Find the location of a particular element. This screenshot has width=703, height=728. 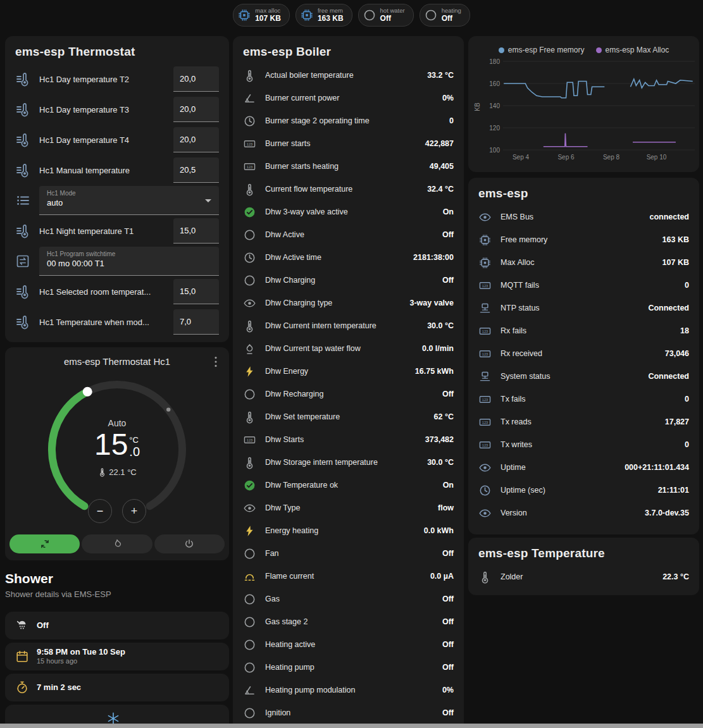

sensor-row: Current flow temperature 32.4 °C is located at coordinates (348, 189).